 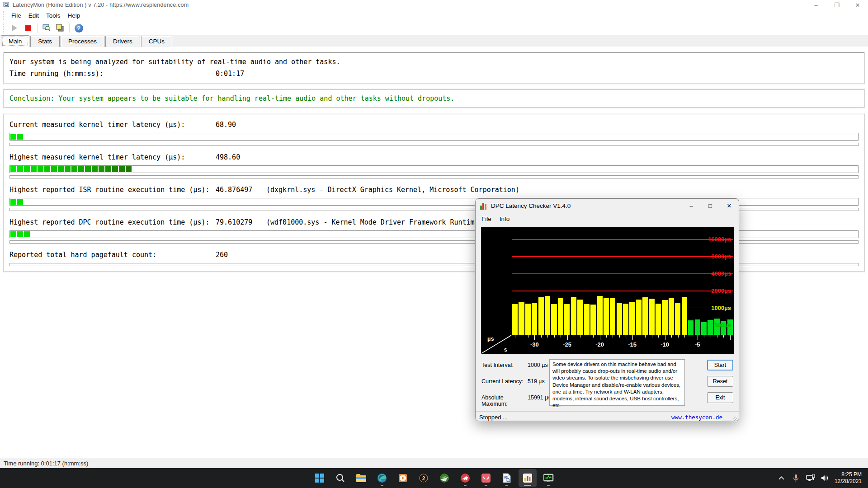 I want to click on x-tick-label: -30, so click(x=534, y=344).